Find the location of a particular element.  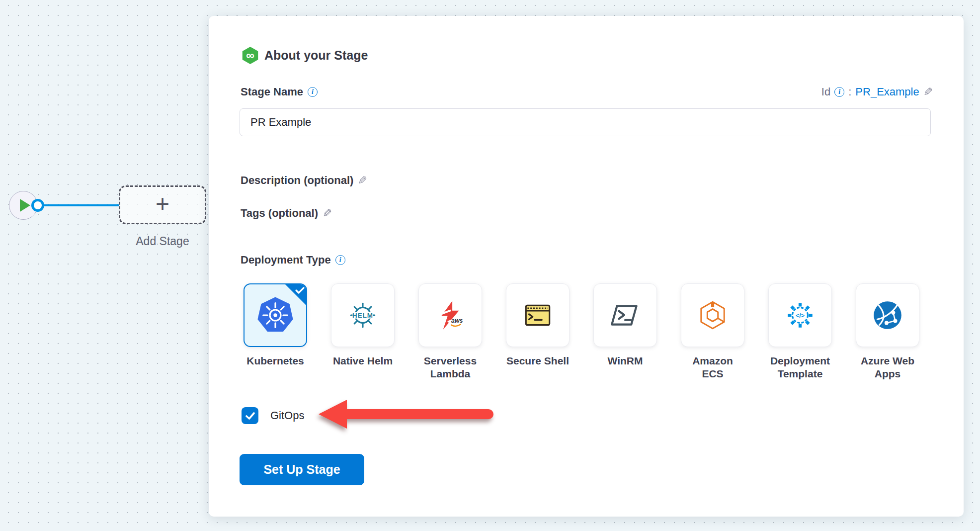

serverless-aws-icon: aws is located at coordinates (450, 315).